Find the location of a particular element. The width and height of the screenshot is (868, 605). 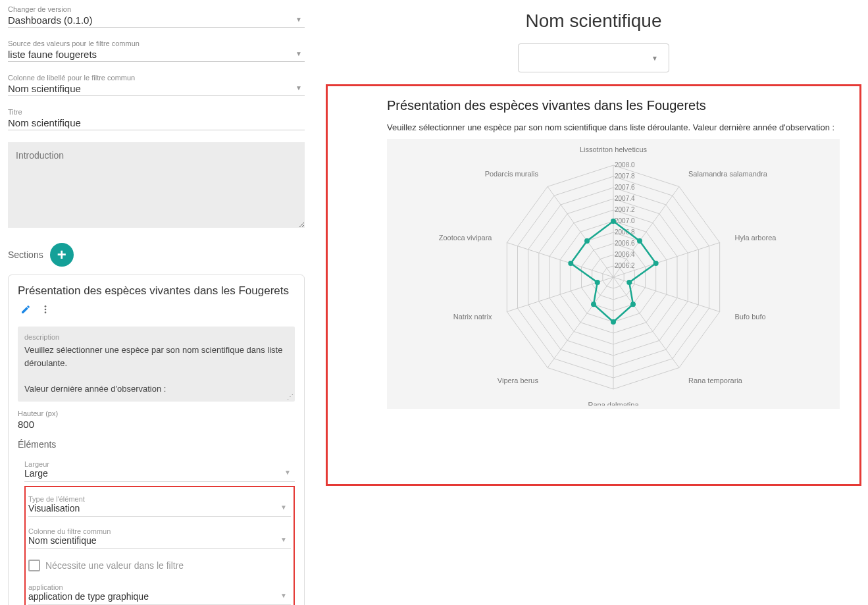

svg-text: Salamandra salamandra is located at coordinates (728, 174).